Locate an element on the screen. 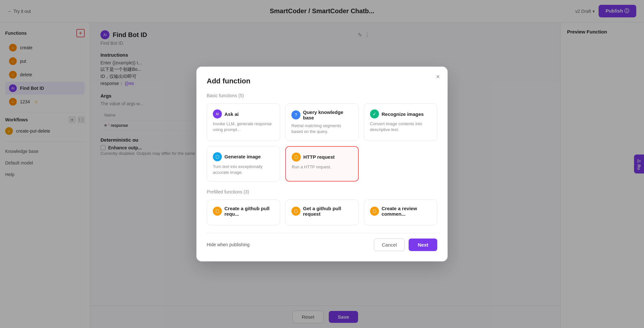 The image size is (644, 328). function-card-generate-image: ⬡ Generate image Turn text into exceptio… is located at coordinates (243, 164).